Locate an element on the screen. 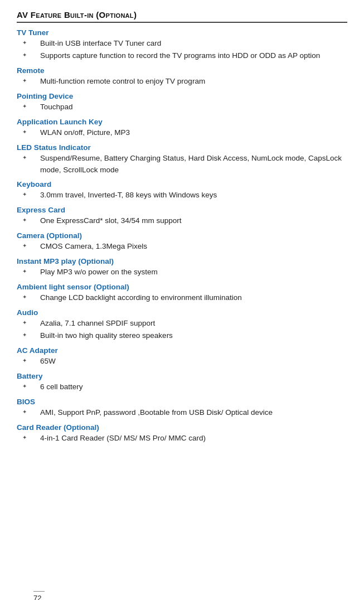 This screenshot has width=364, height=600. section-heading-audio: Audio is located at coordinates (182, 312).